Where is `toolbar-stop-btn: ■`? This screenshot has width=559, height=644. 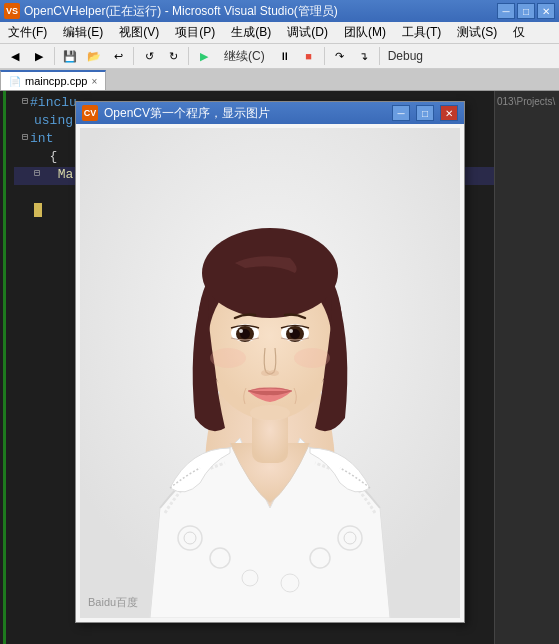 toolbar-stop-btn: ■ is located at coordinates (309, 56).